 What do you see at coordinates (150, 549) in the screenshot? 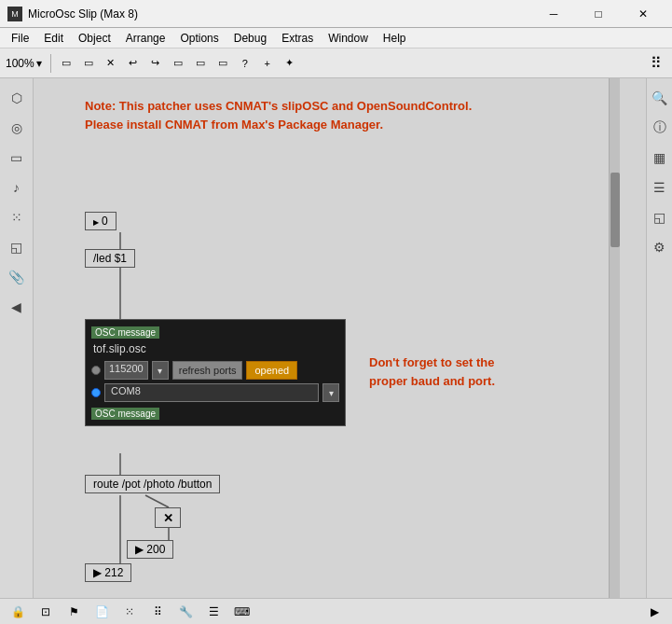
I see `obj-200: ▶ 200` at bounding box center [150, 549].